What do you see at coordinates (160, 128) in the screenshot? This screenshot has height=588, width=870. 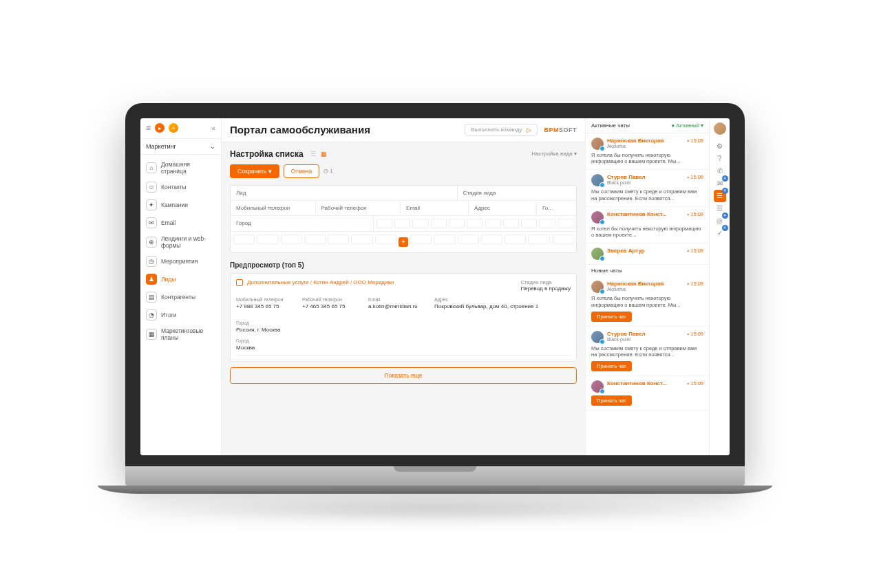 I see `play-icon: ▸` at bounding box center [160, 128].